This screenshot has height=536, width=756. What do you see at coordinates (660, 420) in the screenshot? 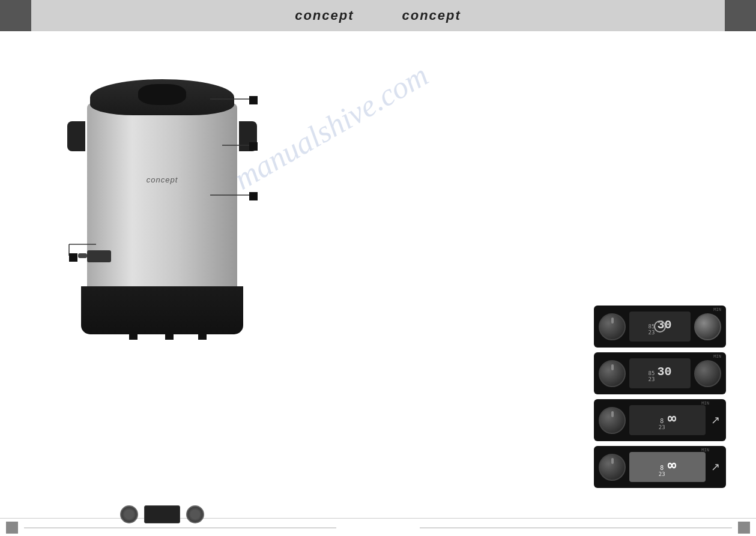
I see `control-panel-image-3: 8 23 ∞ ↗ MIN` at bounding box center [660, 420].